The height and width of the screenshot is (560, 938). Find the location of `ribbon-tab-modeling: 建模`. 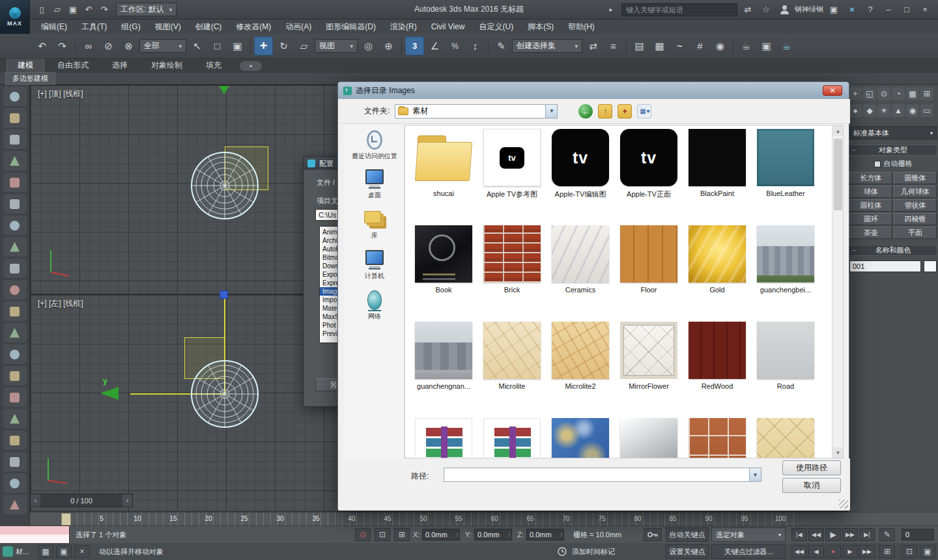

ribbon-tab-modeling: 建模 is located at coordinates (25, 65).